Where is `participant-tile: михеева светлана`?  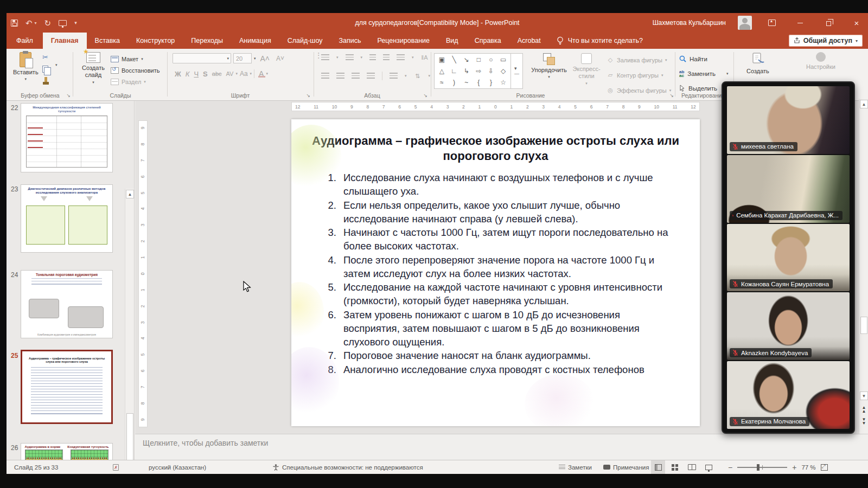
participant-tile: михеева светлана is located at coordinates (788, 120).